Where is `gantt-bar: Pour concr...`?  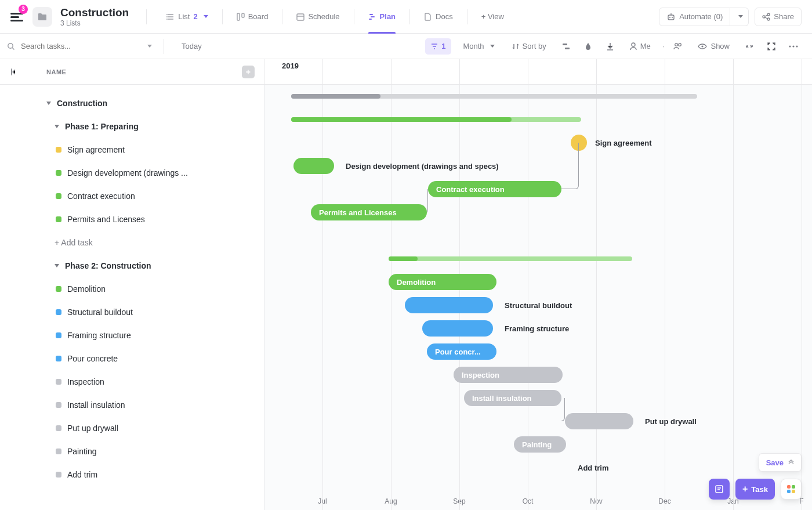
gantt-bar: Pour concr... is located at coordinates (462, 352).